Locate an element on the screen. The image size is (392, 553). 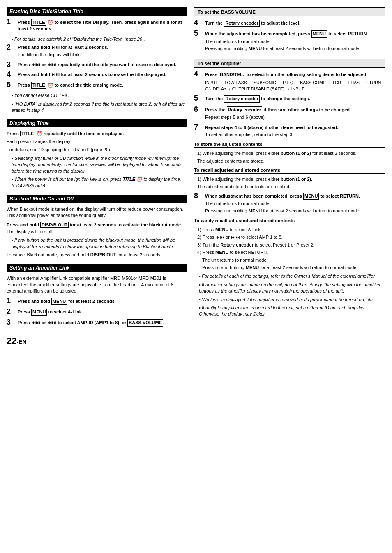
amp-s8-row: 8 When adjustment has been completed, pr… is located at coordinates (290, 204).